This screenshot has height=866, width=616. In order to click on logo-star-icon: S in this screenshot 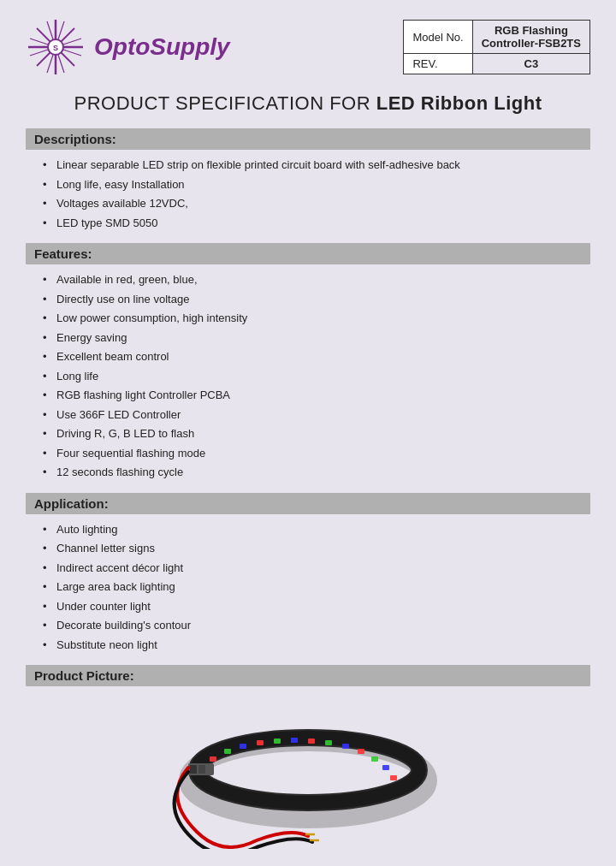, I will do `click(56, 47)`.